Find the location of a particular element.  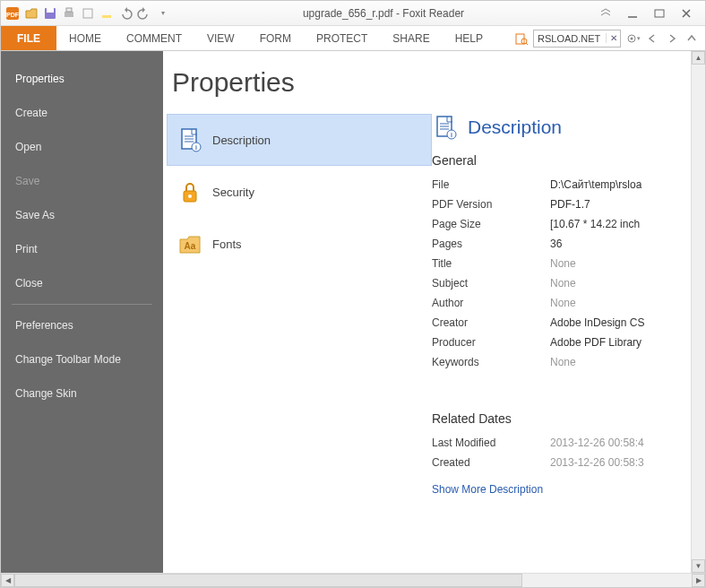

ribbon: FILE HOME COMMENT VIEW FORM PROTECT SHAR… is located at coordinates (353, 39).